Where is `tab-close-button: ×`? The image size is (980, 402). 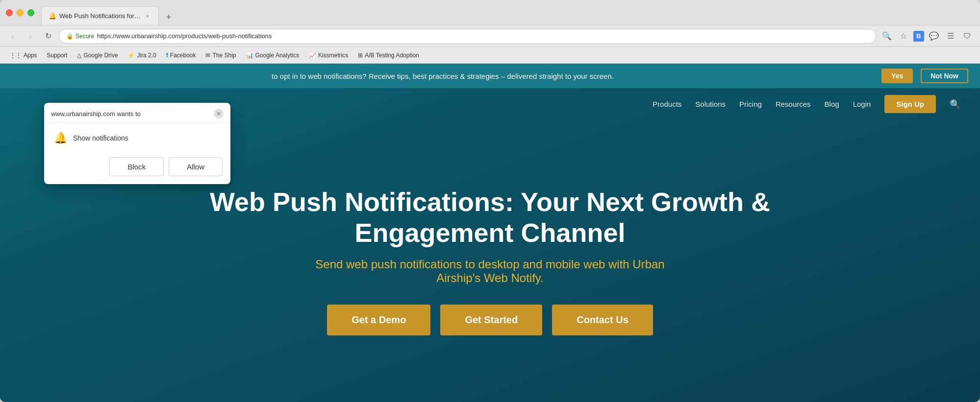
tab-close-button: × is located at coordinates (148, 16).